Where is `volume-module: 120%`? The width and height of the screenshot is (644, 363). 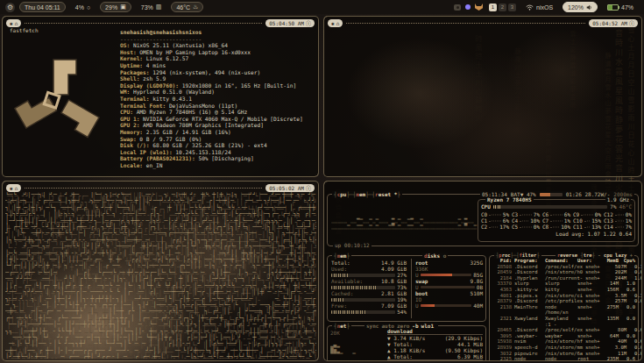
volume-module: 120% is located at coordinates (580, 7).